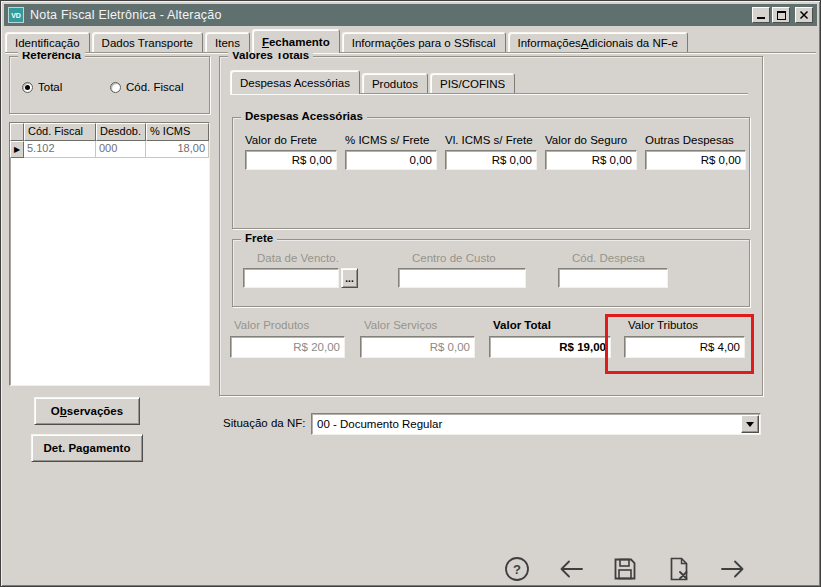 Image resolution: width=821 pixels, height=587 pixels. I want to click on row-indicator-cell: ▶, so click(17, 150).